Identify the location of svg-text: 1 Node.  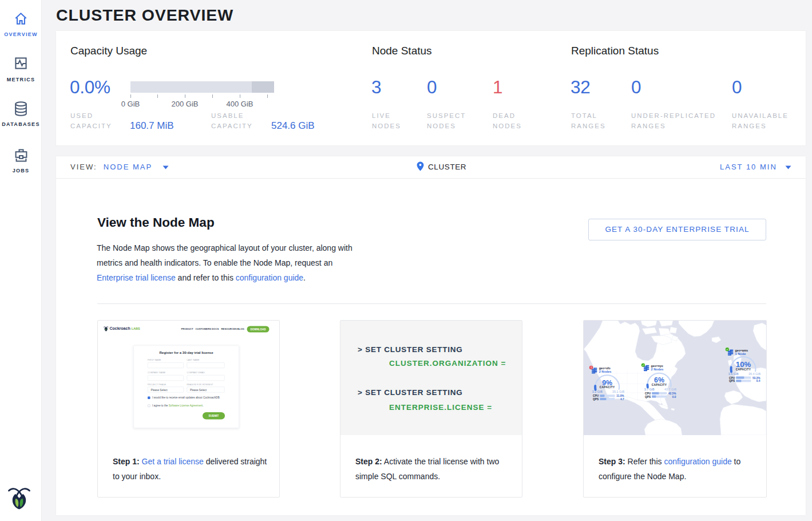
(740, 354).